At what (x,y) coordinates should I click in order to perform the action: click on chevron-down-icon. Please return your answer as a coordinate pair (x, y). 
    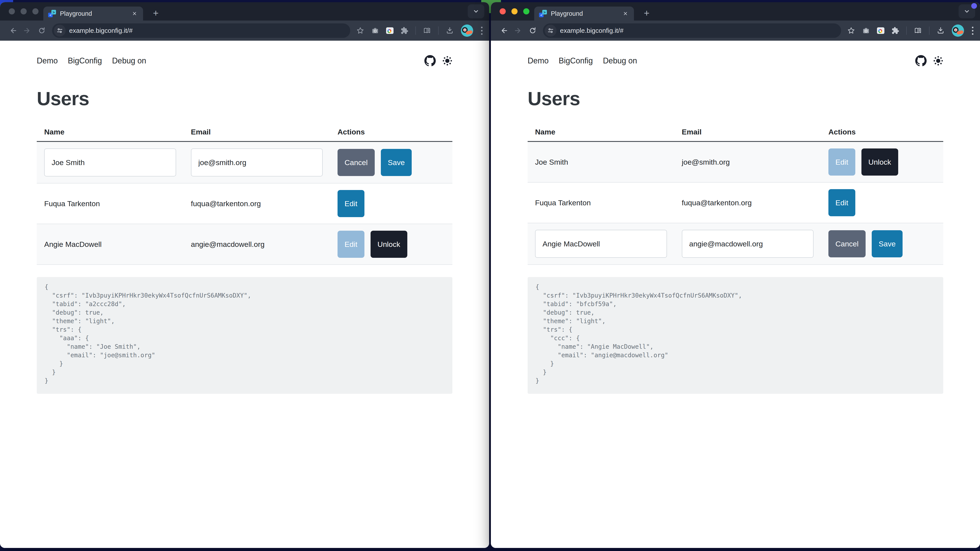
    Looking at the image, I should click on (476, 11).